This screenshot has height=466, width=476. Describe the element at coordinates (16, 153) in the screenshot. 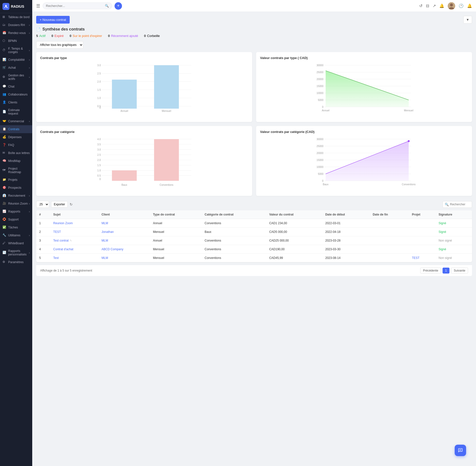

I see `sidebar-item-boite: ✉ Boîte aux lettres` at that location.